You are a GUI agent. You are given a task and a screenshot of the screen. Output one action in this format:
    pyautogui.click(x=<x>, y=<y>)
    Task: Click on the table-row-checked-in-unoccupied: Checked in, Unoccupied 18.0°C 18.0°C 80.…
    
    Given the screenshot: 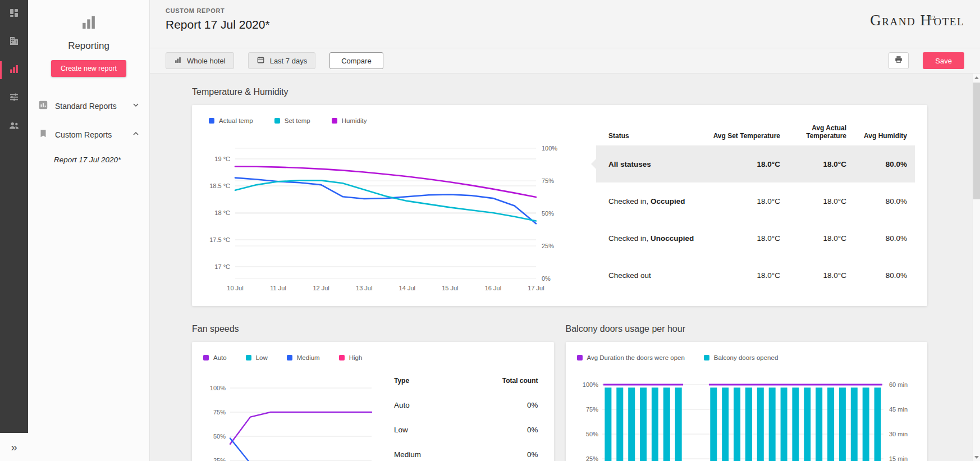 What is the action you would take?
    pyautogui.click(x=755, y=238)
    